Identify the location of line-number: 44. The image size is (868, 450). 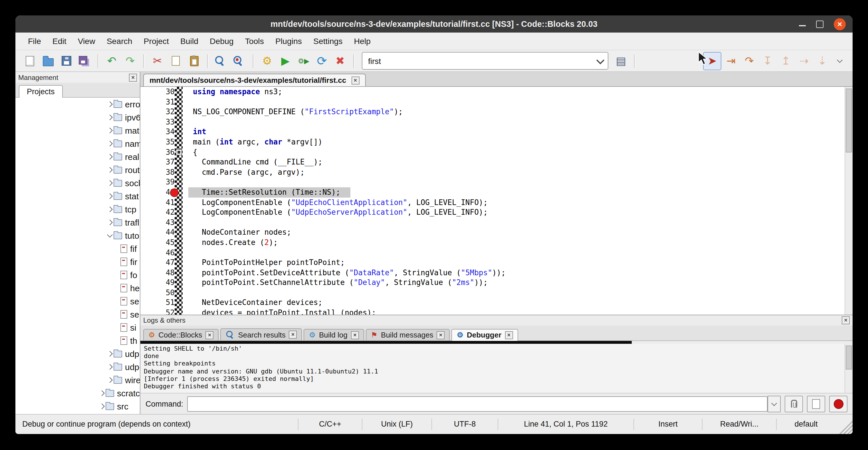
(160, 233).